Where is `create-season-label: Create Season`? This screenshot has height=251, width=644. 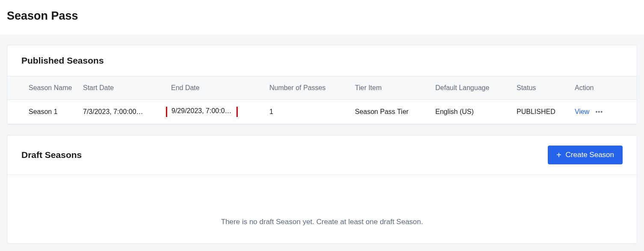 create-season-label: Create Season is located at coordinates (590, 155).